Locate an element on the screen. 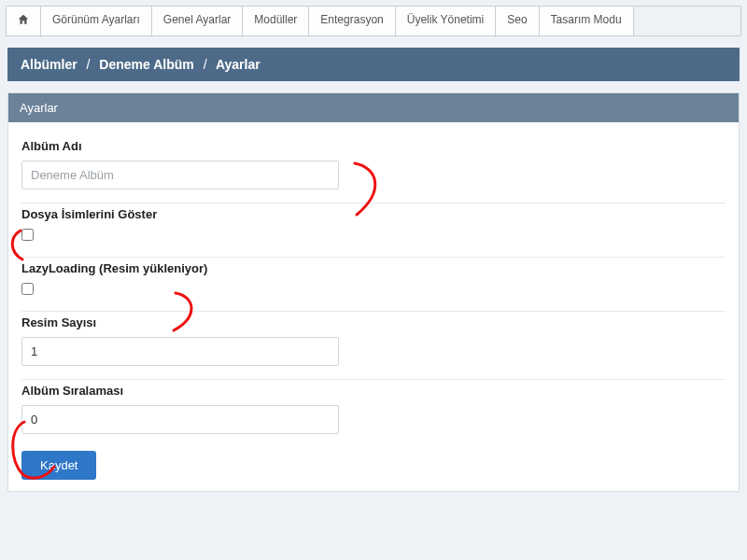 The height and width of the screenshot is (560, 747). breadcrumb-albumler: Albümler is located at coordinates (49, 64).